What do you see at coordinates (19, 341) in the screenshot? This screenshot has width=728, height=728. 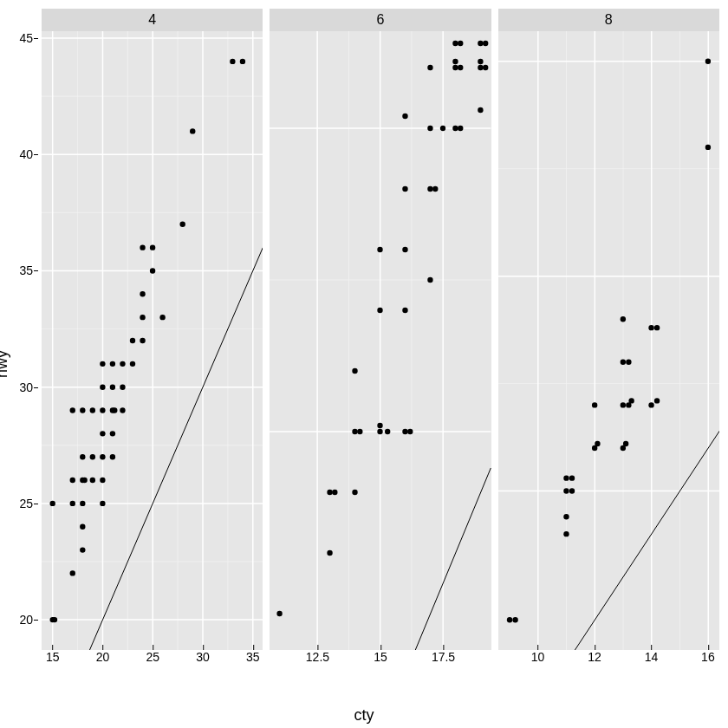 I see `y-axis-ticks: 202530354045` at bounding box center [19, 341].